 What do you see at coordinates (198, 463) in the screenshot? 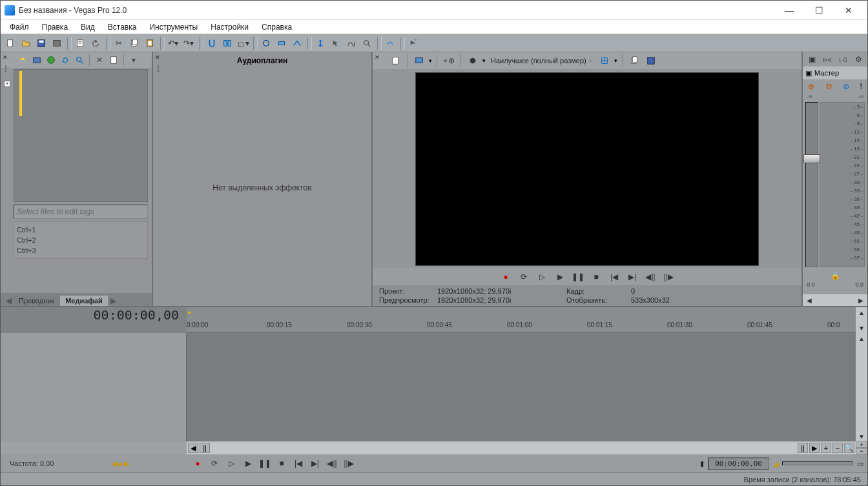
I see `tl-record-icon: ●` at bounding box center [198, 463].